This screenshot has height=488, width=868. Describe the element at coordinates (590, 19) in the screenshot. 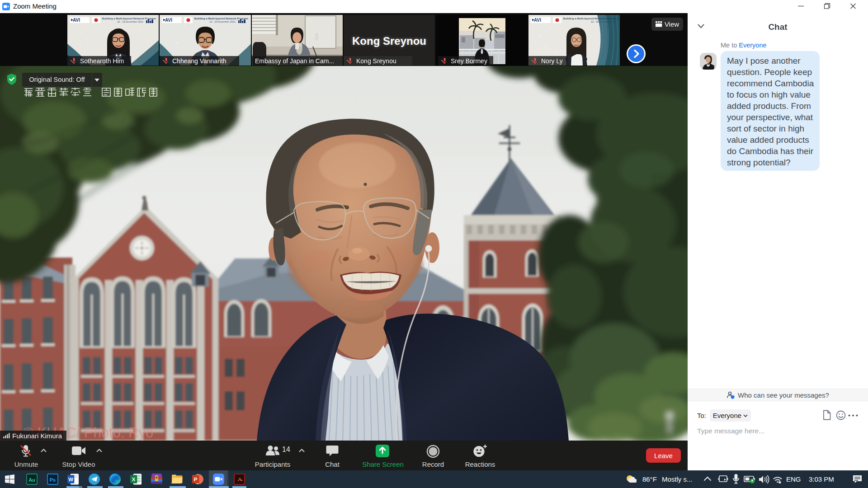

I see `svg-text:Building a Multi-layered Netwo: Building a Multi-layered Network Program` at that location.